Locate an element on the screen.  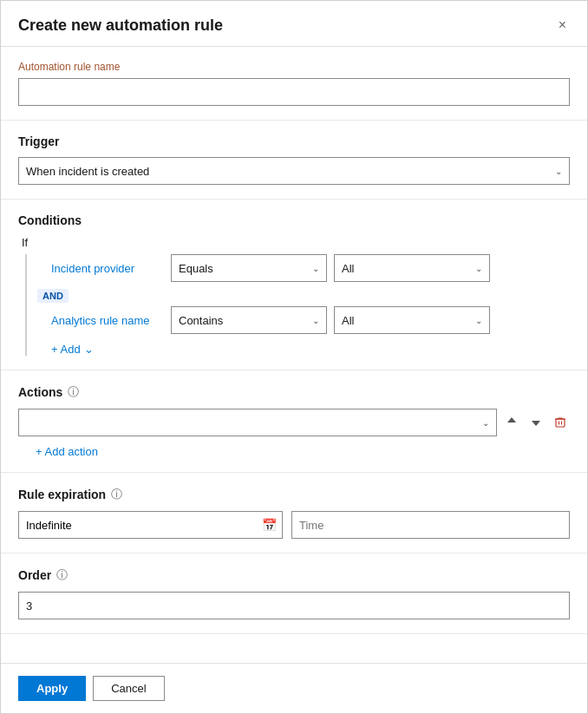
condition-operator-2: Contains ⌄ is located at coordinates (249, 320).